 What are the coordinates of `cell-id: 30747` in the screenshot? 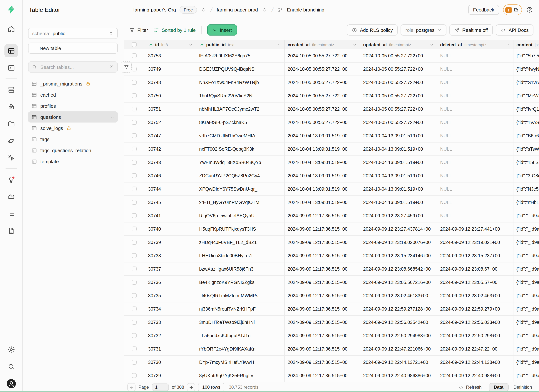 It's located at (171, 136).